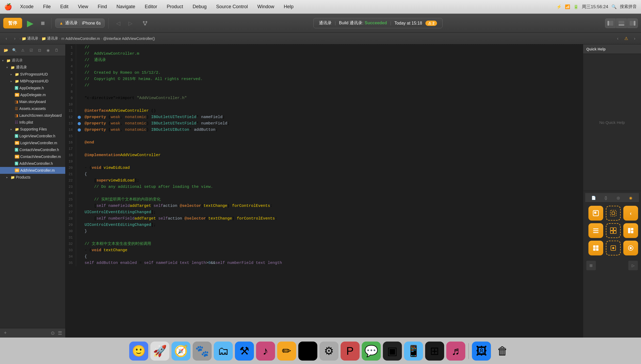 The image size is (641, 364). What do you see at coordinates (8, 7) in the screenshot?
I see `apple-menu: 🍎` at bounding box center [8, 7].